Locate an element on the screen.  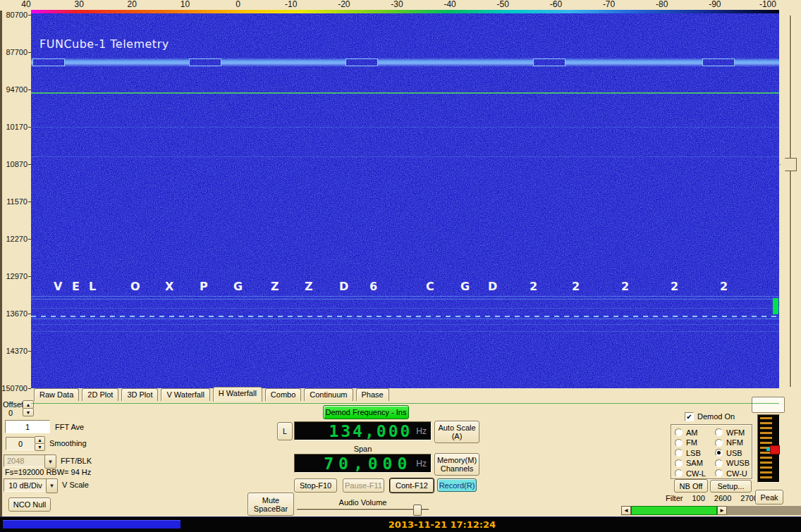
span-label: Span is located at coordinates (362, 449).